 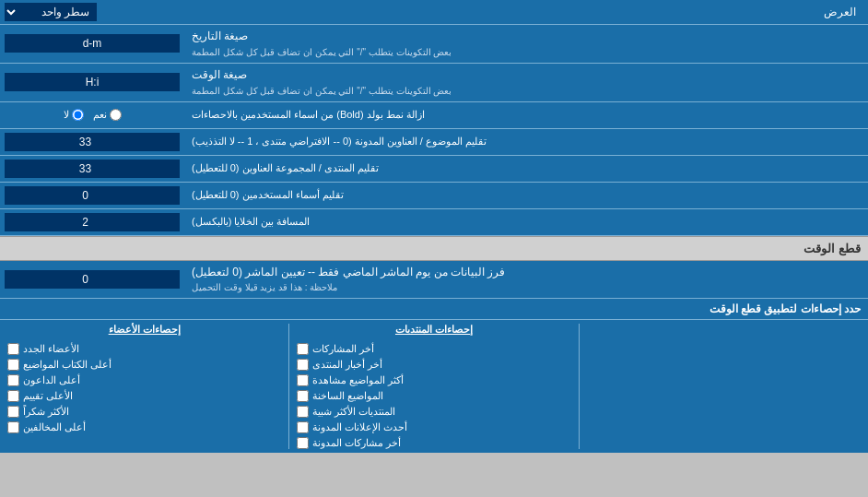 What do you see at coordinates (144, 380) in the screenshot?
I see `checkbox-item: أعلى الداعون` at bounding box center [144, 380].